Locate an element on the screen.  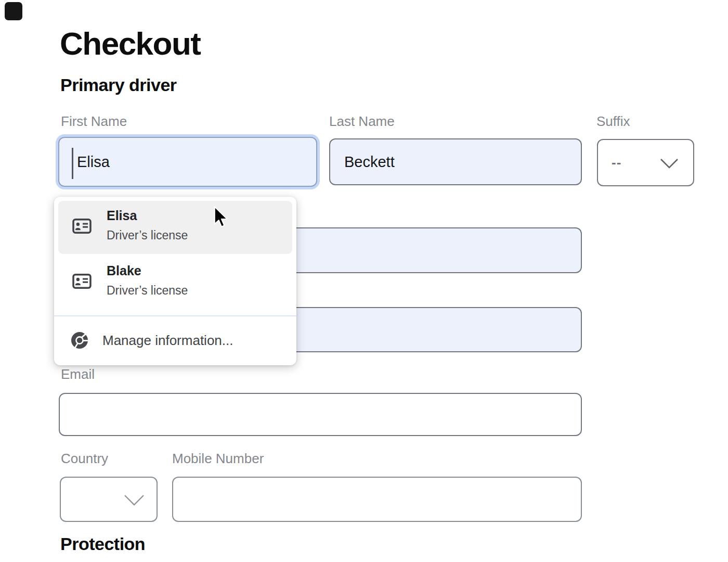
last-name-label: Last Name is located at coordinates (362, 121).